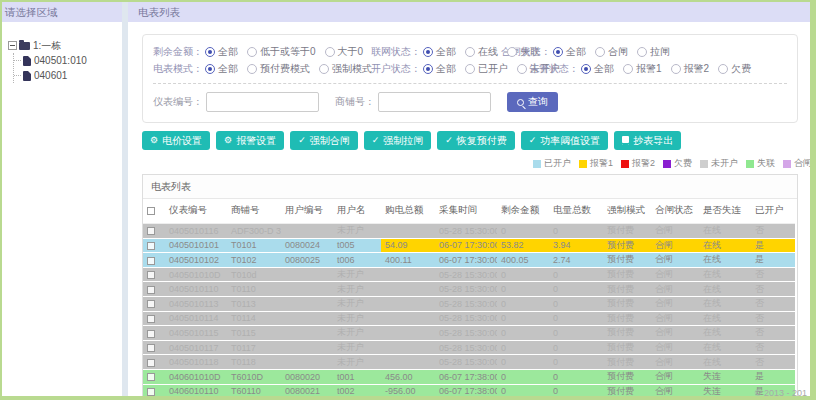 The height and width of the screenshot is (400, 816). Describe the element at coordinates (66, 60) in the screenshot. I see `tree-node: 040501:010` at that location.